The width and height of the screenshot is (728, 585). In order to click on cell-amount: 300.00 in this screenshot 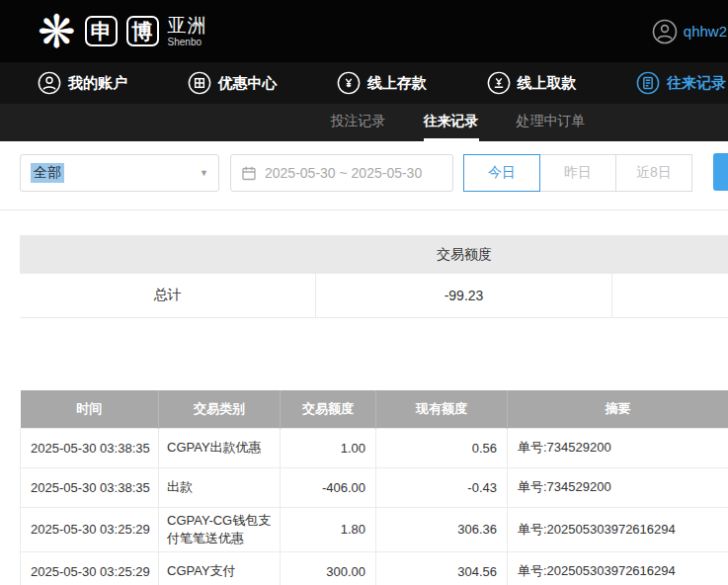, I will do `click(328, 568)`.